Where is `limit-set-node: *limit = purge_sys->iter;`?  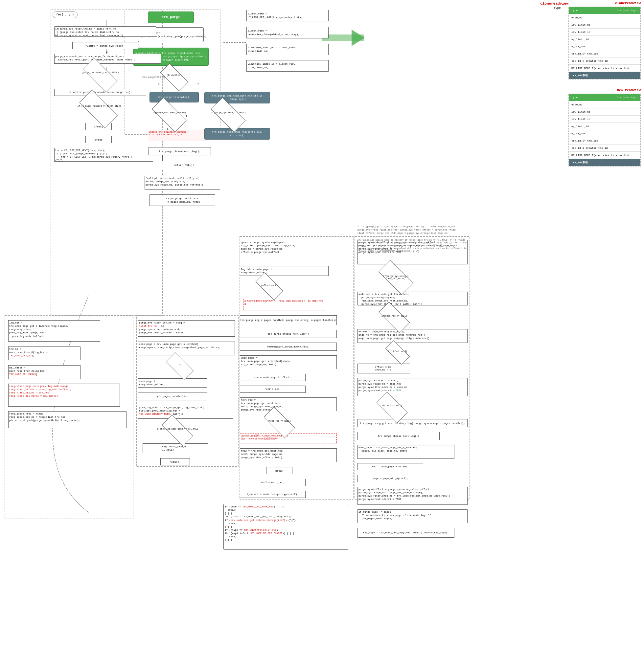 limit-set-node: *limit = purge_sys->iter; is located at coordinates (105, 46).